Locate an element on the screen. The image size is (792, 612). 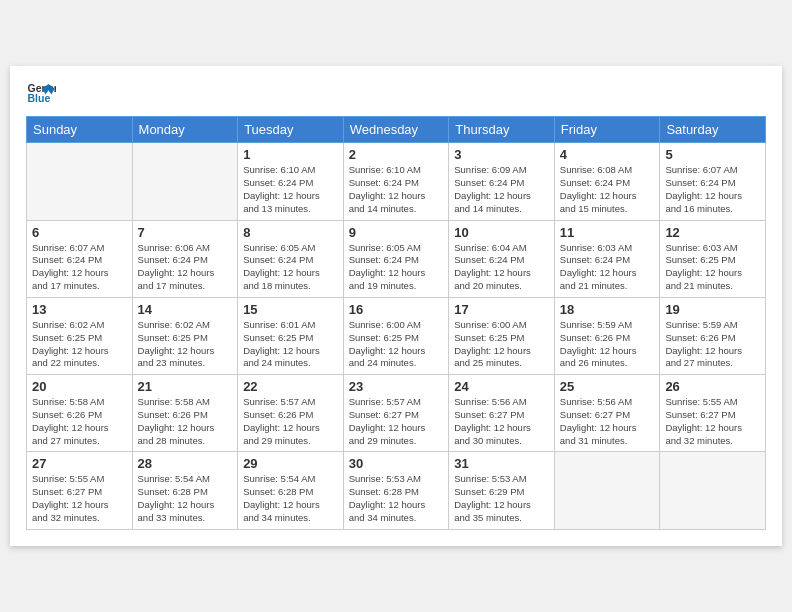
week-row-4: 20Sunrise: 5:58 AM Sunset: 6:26 PM Dayli… is located at coordinates (396, 414).